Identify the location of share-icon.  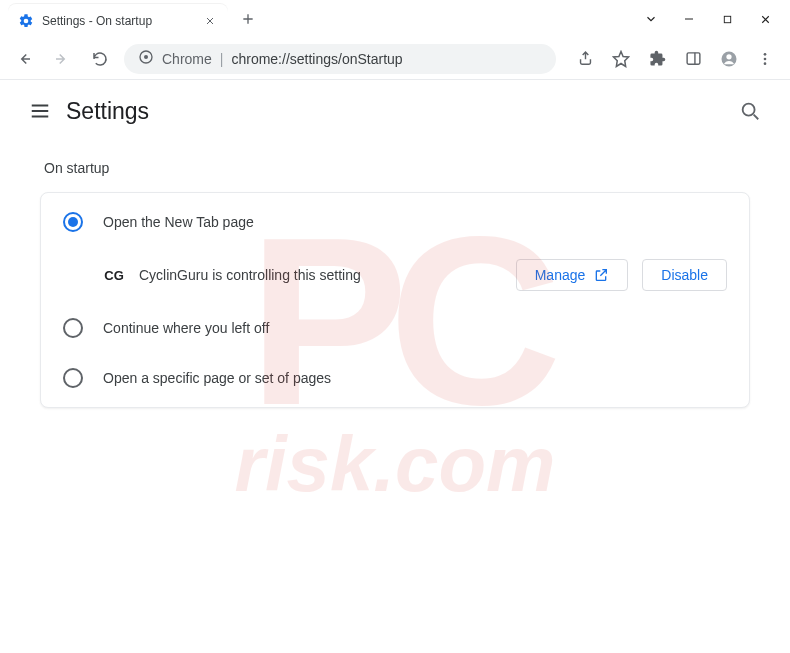
(585, 59).